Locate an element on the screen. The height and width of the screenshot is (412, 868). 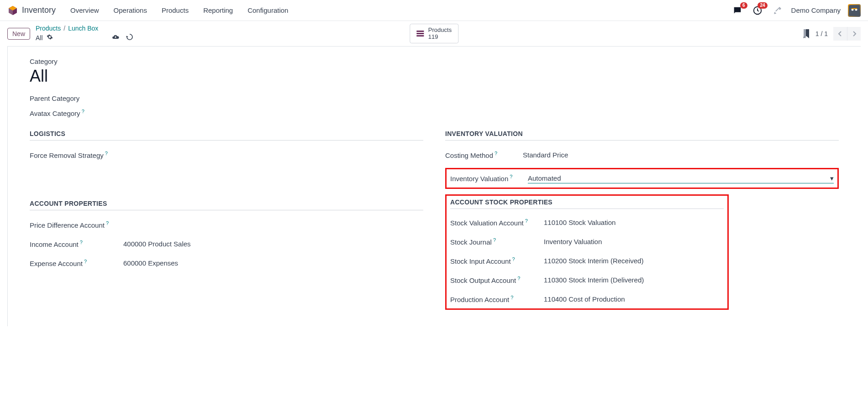
cloud-save-icon is located at coordinates (116, 37).